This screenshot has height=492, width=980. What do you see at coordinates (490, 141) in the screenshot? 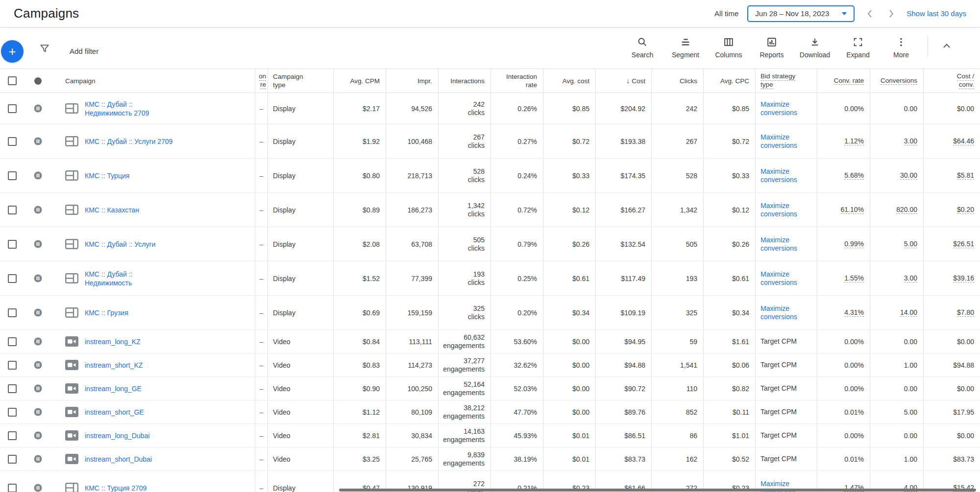
I see `table-row: КМС :: Дубай :: Услуги 2709 – Display $1…` at bounding box center [490, 141].